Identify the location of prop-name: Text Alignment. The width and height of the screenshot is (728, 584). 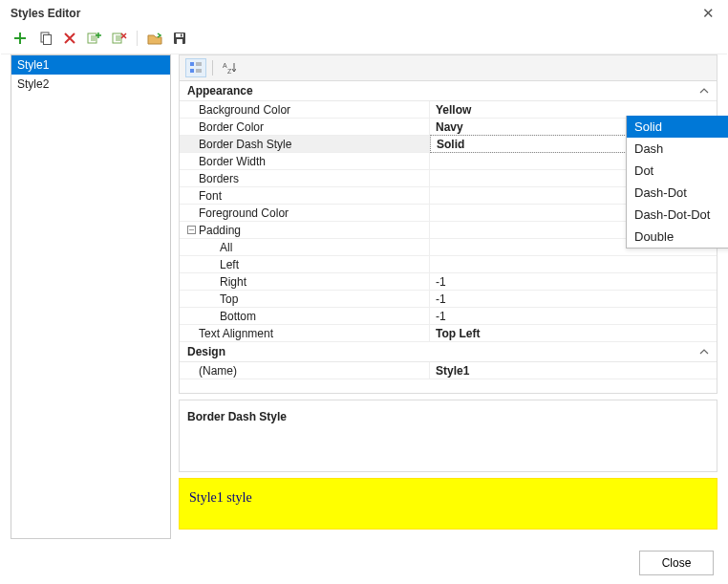
(305, 333).